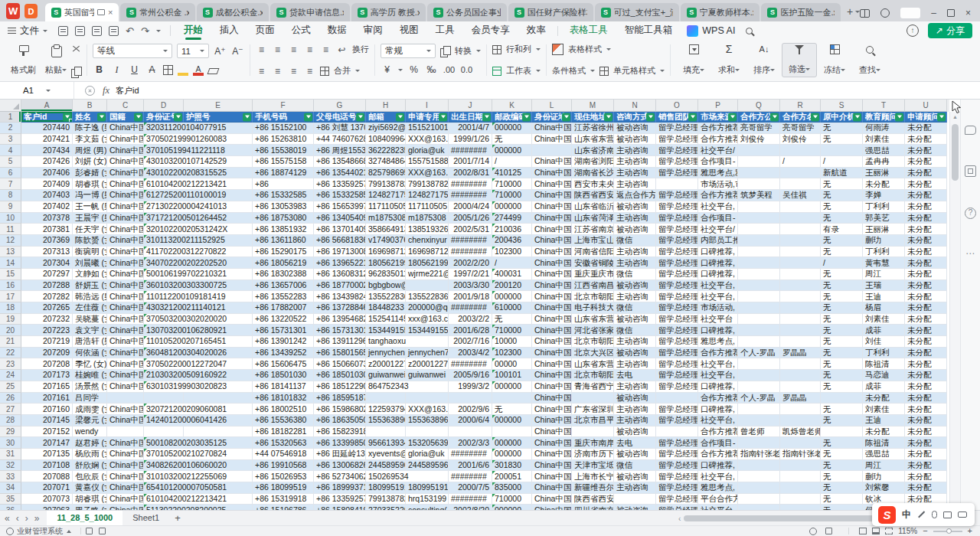 This screenshot has height=536, width=980. What do you see at coordinates (347, 70) in the screenshot?
I see `merge-cells-button: 合并` at bounding box center [347, 70].